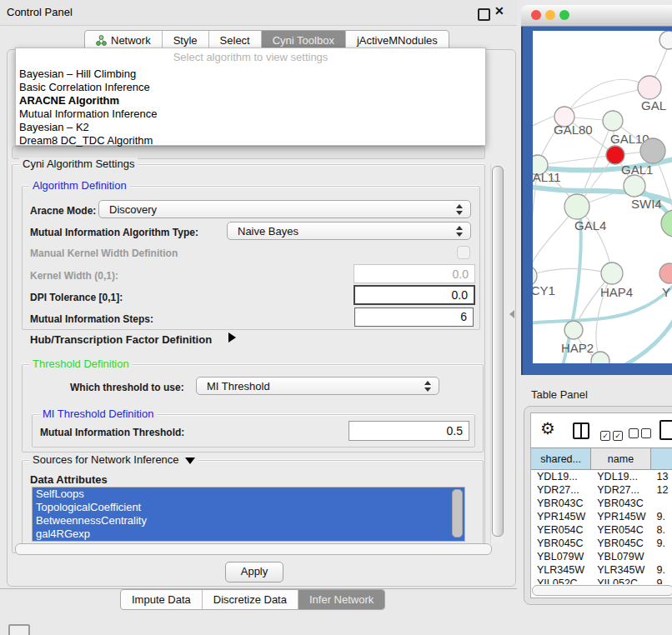 This screenshot has width=672, height=635. Describe the element at coordinates (250, 97) in the screenshot. I see `algorithm-dropdown: Select algorithm to view settings Bayesi…` at that location.